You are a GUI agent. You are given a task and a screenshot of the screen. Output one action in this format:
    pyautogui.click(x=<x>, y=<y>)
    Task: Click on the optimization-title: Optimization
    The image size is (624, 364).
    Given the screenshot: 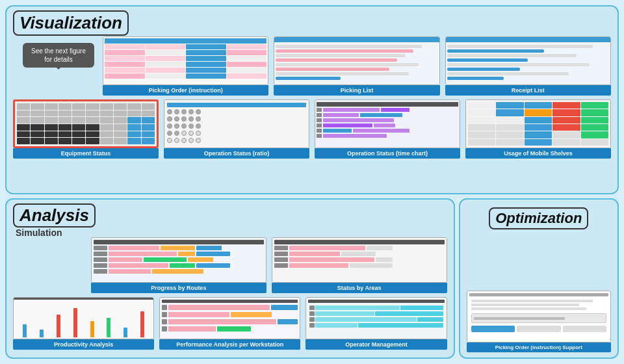 What is the action you would take?
    pyautogui.click(x=538, y=218)
    